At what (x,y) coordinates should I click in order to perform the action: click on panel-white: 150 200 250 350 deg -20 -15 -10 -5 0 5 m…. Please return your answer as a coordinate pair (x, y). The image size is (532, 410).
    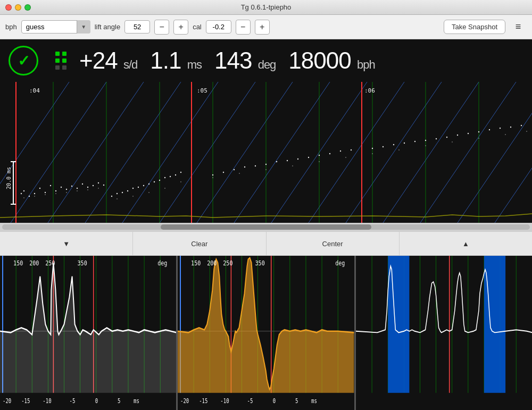
    Looking at the image, I should click on (89, 333).